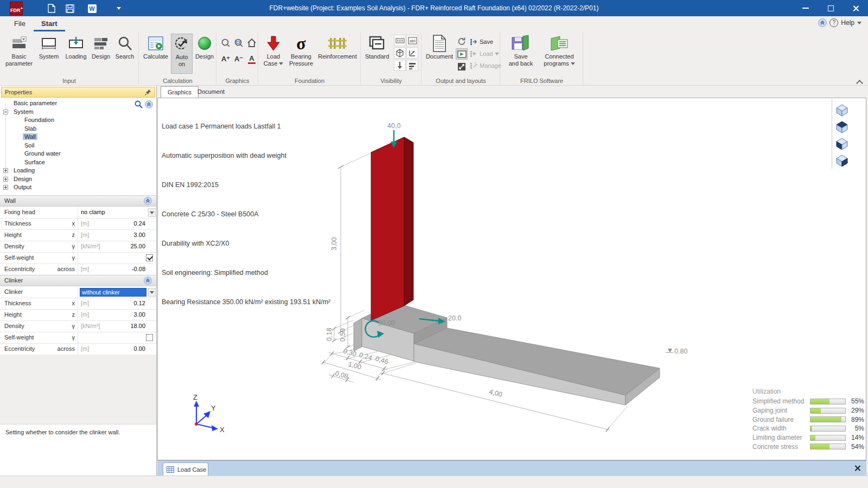  Describe the element at coordinates (49, 47) in the screenshot. I see `system-button: System` at that location.